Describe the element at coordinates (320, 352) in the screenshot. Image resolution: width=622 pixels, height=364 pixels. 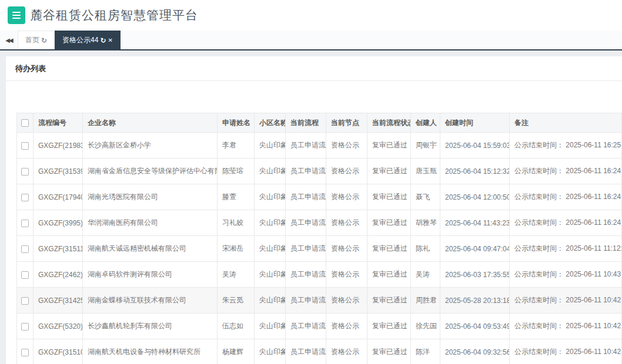
I see `table-row: GXGZF(31510) 湖南航天机电设备与特种材料研究所 杨建辉 尖山印象 员…` at that location.